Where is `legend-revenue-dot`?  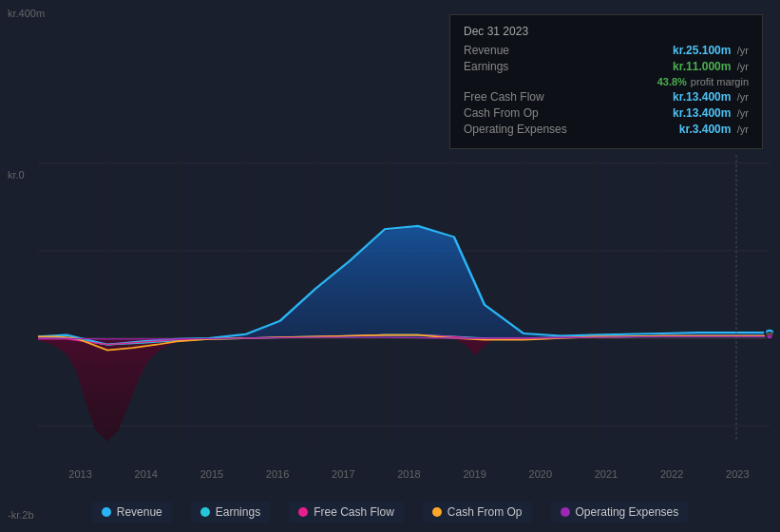
legend-revenue-dot is located at coordinates (106, 512).